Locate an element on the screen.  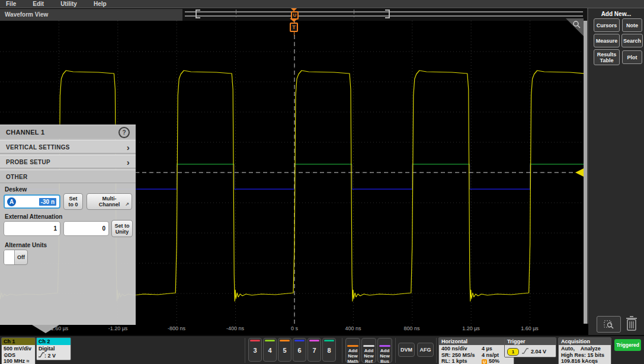
ch1-bandwidth: 100 MHz ≈ is located at coordinates (18, 361).